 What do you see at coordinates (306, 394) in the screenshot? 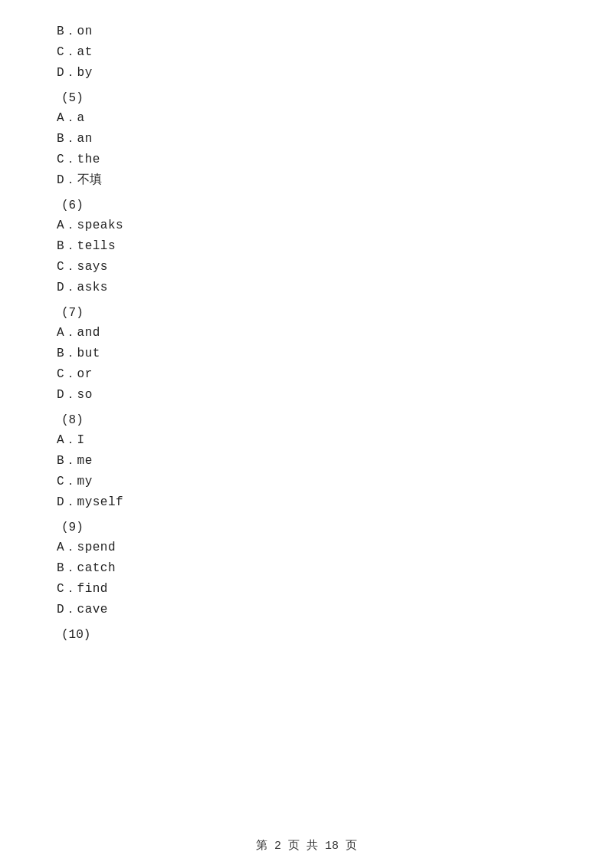
I see `q7-option-d: D．so` at bounding box center [306, 394].